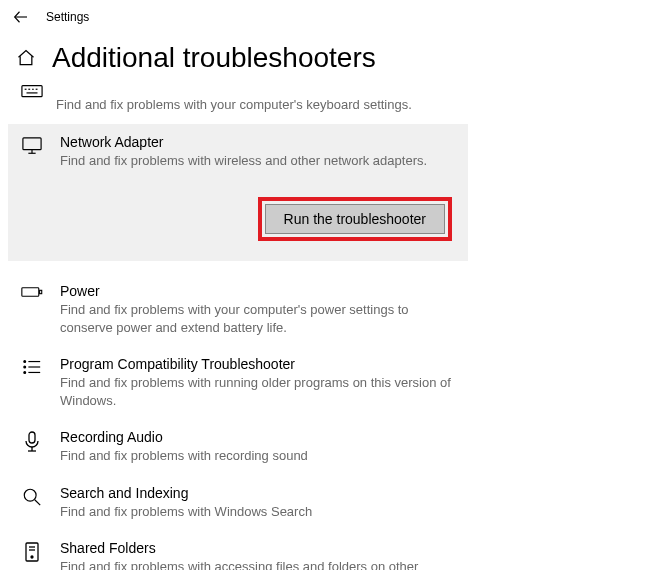 The width and height of the screenshot is (654, 570). I want to click on item-desc: Find and fix problems with accessing fil…, so click(258, 564).